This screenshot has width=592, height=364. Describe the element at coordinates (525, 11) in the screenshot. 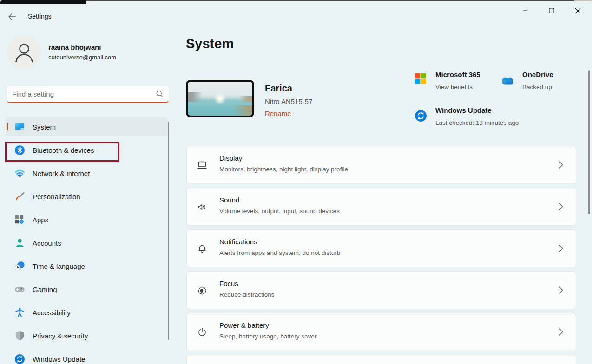

I see `minimize-icon` at that location.